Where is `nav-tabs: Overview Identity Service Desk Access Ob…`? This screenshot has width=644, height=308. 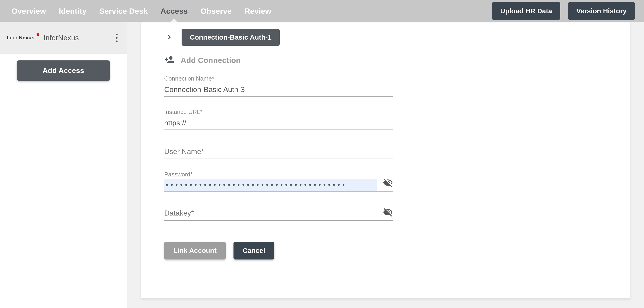 nav-tabs: Overview Identity Service Desk Access Ob… is located at coordinates (142, 11).